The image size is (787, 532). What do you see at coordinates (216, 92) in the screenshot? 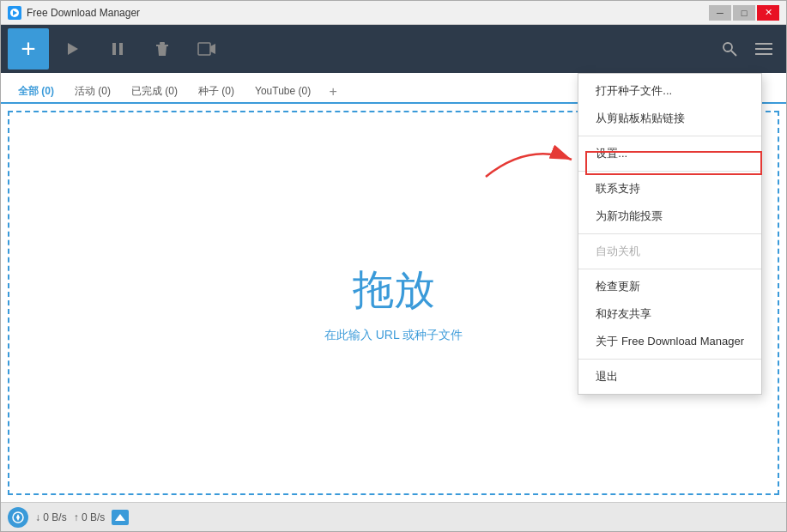
I see `tab-torrent: 种子 (0)` at bounding box center [216, 92].